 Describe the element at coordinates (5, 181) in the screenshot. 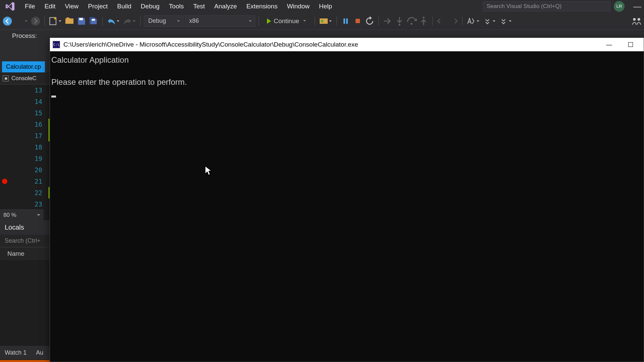

I see `breakpoint-icon` at that location.